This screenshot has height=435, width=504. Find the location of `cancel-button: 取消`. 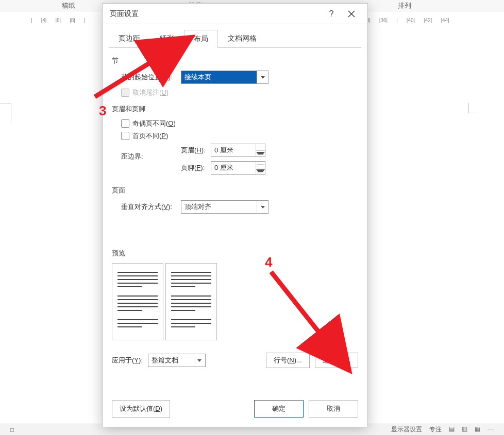

cancel-button: 取消 is located at coordinates (333, 409).